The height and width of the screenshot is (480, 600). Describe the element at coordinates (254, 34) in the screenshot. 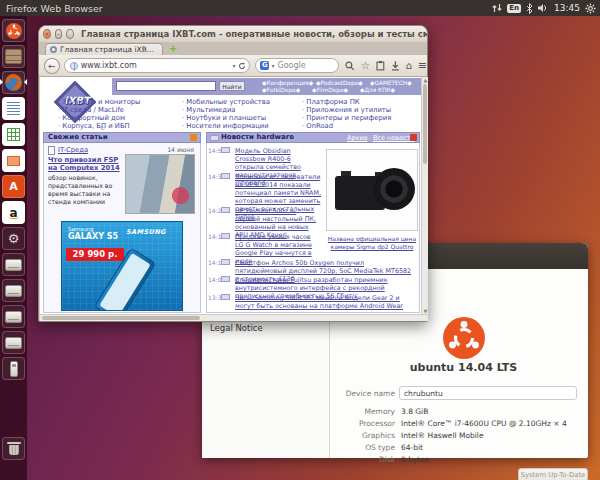

I see `window-title: Главная страница IXBT.com - оперативные …` at that location.